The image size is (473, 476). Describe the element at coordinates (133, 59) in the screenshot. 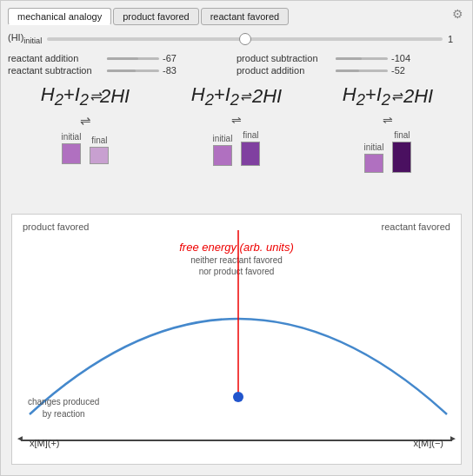

I see `param-slider-reactant-addition` at that location.